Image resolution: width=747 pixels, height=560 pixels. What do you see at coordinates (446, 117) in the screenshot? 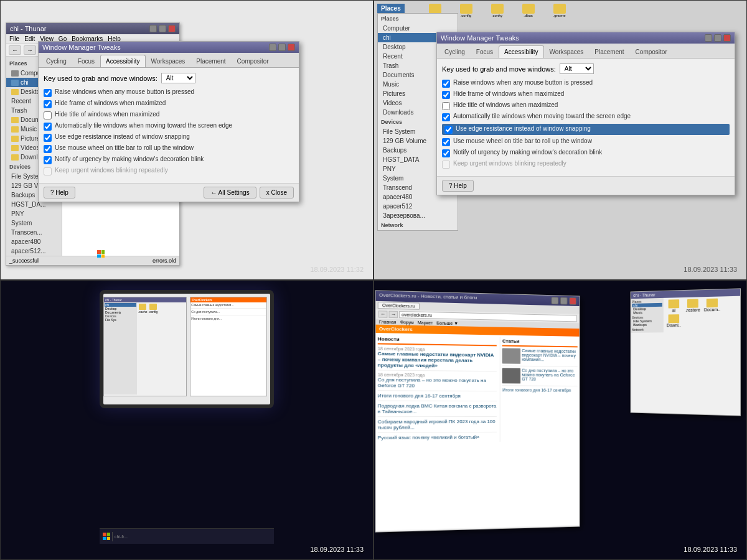
I see `cb-tile-input-q2` at bounding box center [446, 117].